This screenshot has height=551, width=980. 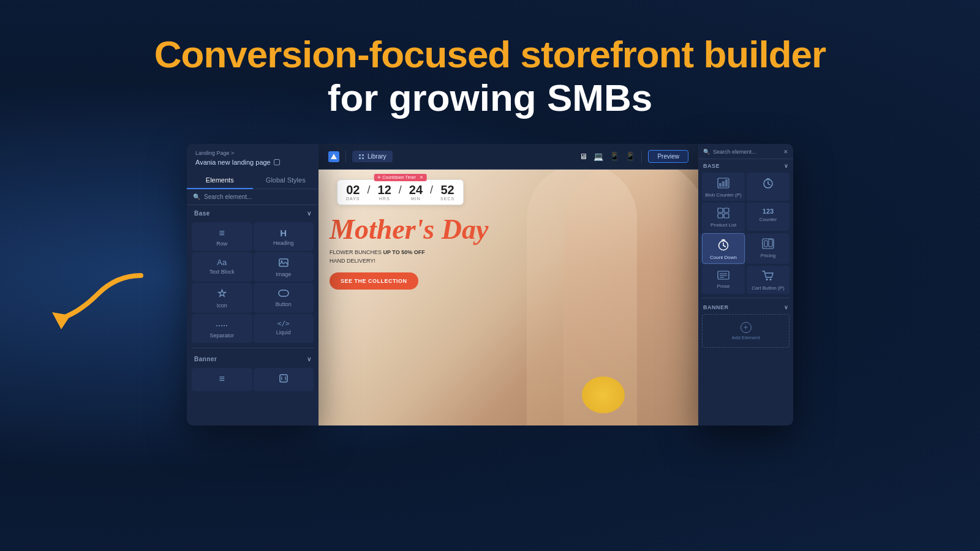 I want to click on right-element-product-list: Product List, so click(x=723, y=217).